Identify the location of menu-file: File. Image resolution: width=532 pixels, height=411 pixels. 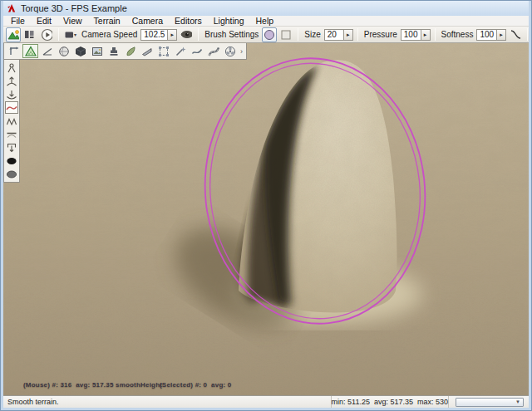
(18, 22).